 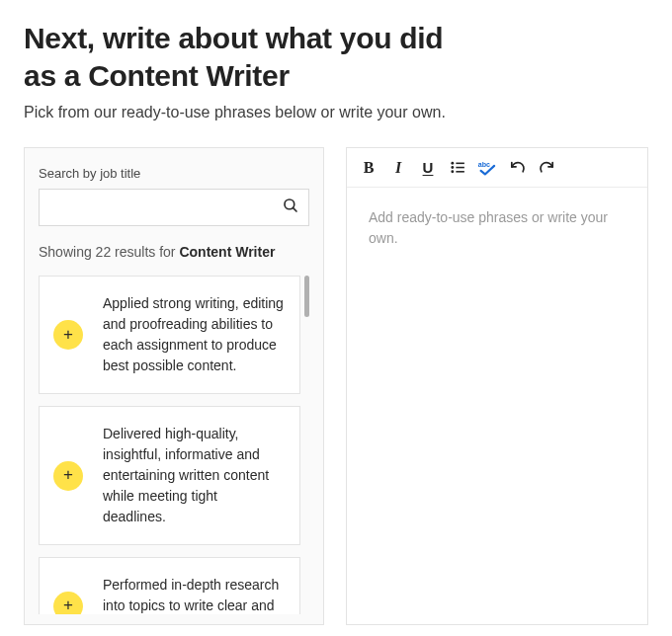 What do you see at coordinates (484, 165) in the screenshot?
I see `svg-text: abc` at bounding box center [484, 165].